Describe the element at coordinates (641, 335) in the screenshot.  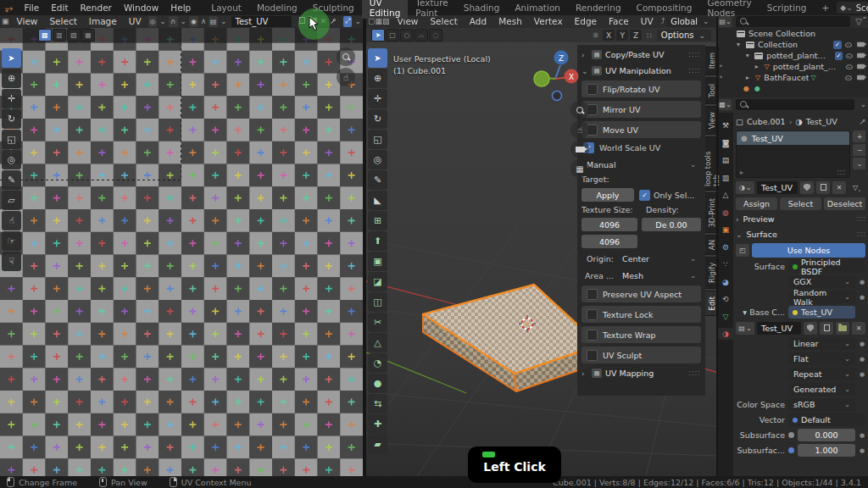
I see `toggle-texture-wrap: Texture Wrap` at that location.